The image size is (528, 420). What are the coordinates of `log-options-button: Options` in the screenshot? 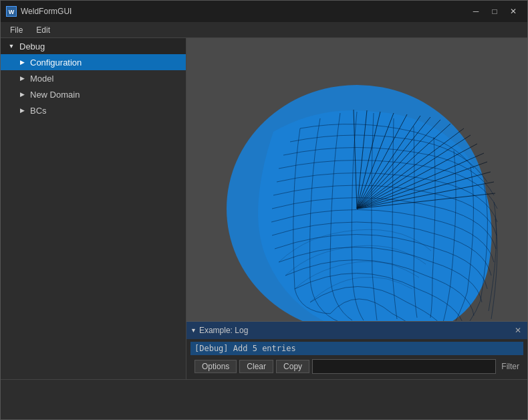 It's located at (215, 366).